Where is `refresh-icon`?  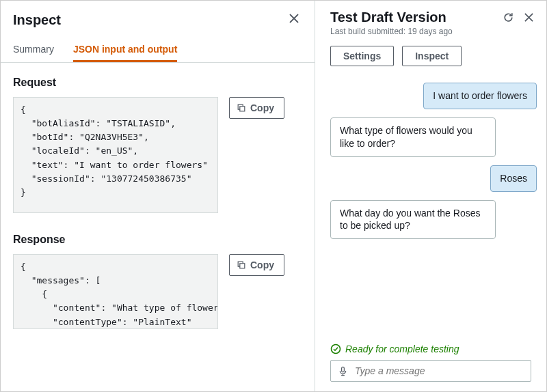
refresh-icon is located at coordinates (509, 18).